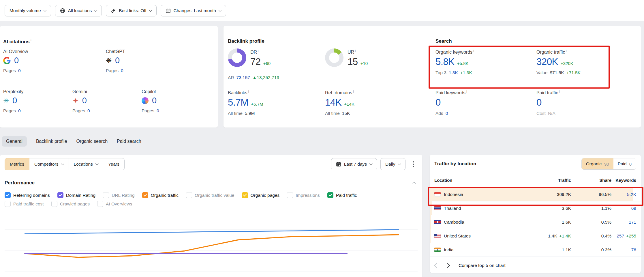 This screenshot has height=277, width=644. What do you see at coordinates (393, 164) in the screenshot?
I see `granularity-dropdown: Daily` at bounding box center [393, 164].